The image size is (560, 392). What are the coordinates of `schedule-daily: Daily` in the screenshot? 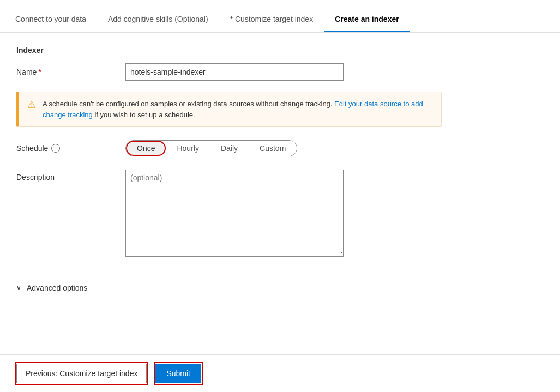 It's located at (229, 148).